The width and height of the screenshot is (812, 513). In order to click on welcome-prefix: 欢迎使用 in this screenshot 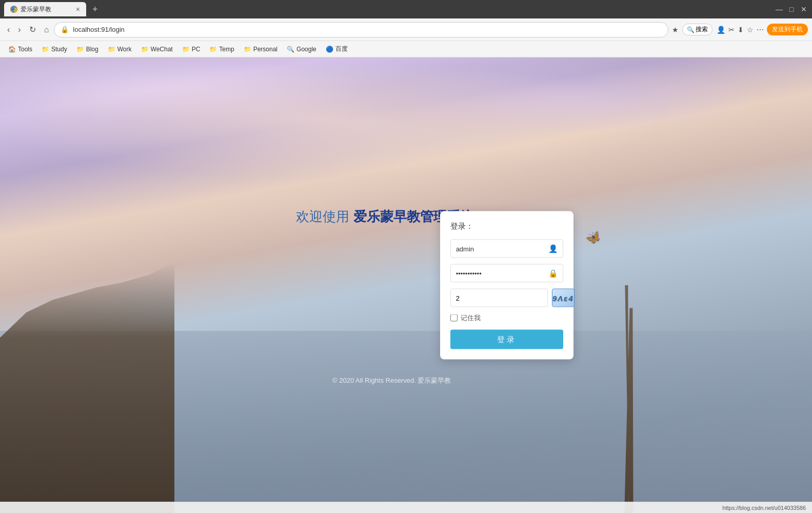, I will do `click(324, 216)`.